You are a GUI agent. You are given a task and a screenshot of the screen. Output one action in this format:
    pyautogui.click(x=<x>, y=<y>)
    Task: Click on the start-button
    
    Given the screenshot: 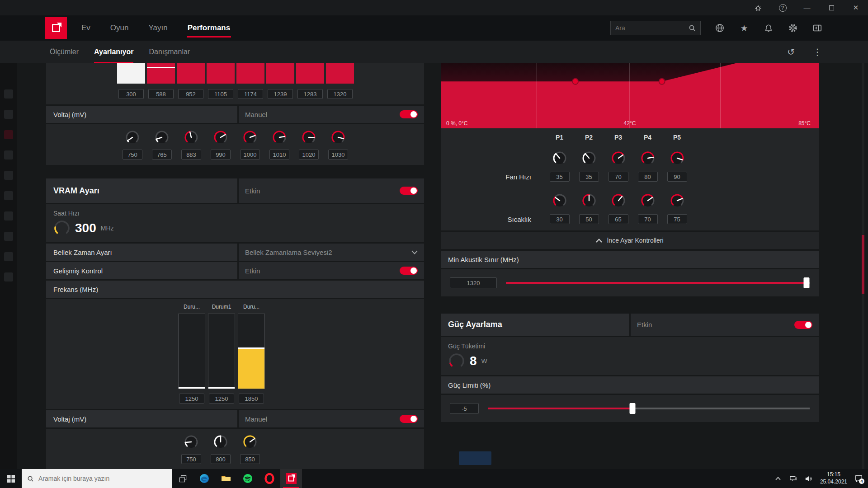 What is the action you would take?
    pyautogui.click(x=11, y=479)
    